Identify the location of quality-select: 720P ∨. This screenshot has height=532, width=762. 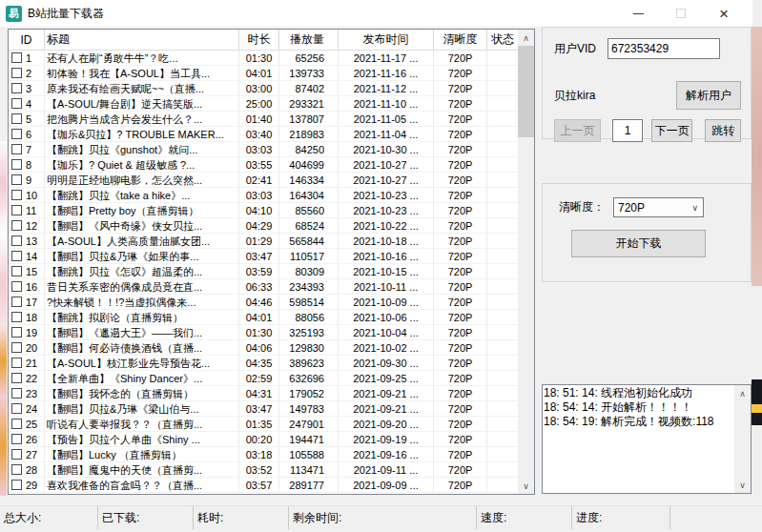
(658, 208).